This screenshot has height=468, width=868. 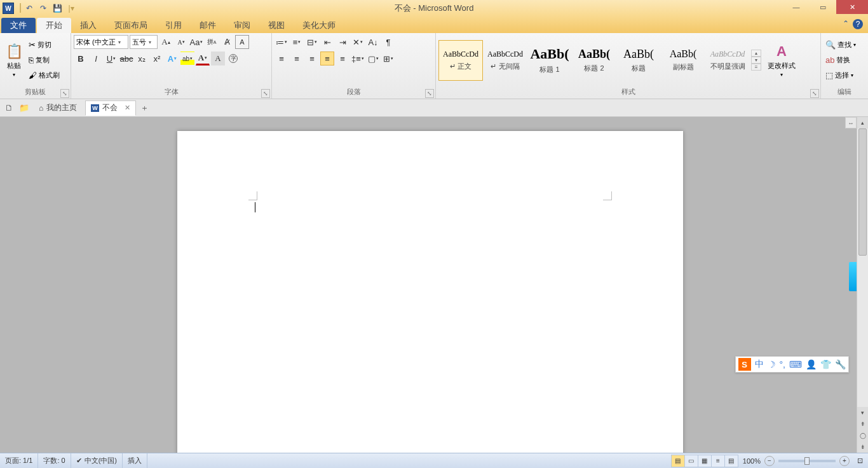 I want to click on text-effects-button: A▾, so click(x=172, y=59).